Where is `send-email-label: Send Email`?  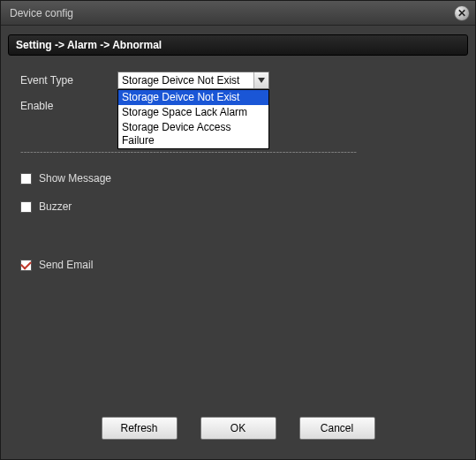 send-email-label: Send Email is located at coordinates (65, 265).